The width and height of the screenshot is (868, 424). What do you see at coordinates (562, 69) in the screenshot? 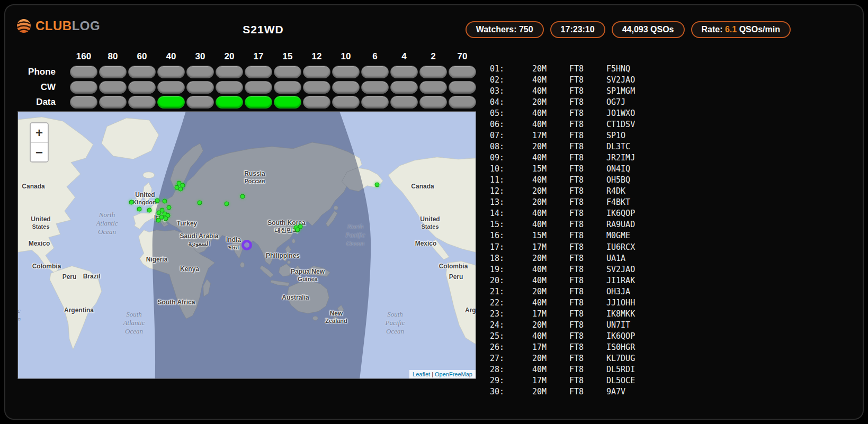
I see `qso-row: 01:20MFT8F5HNQ` at bounding box center [562, 69].